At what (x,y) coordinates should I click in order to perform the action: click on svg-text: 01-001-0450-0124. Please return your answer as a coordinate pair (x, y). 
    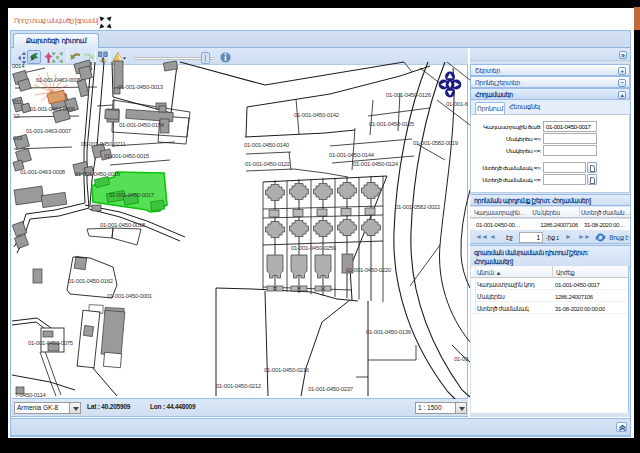
    Looking at the image, I should click on (376, 164).